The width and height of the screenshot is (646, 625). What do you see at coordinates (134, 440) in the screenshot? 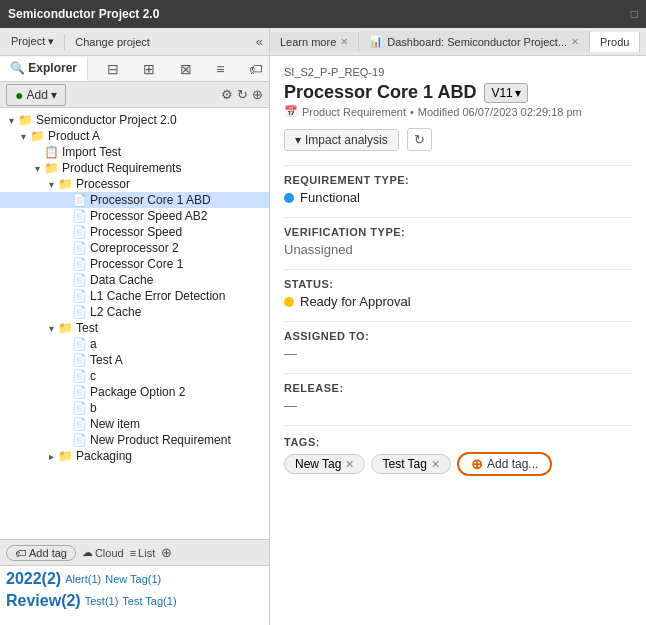
I see `tree-item-new-product-req: 📄 New Product Requirement` at bounding box center [134, 440].